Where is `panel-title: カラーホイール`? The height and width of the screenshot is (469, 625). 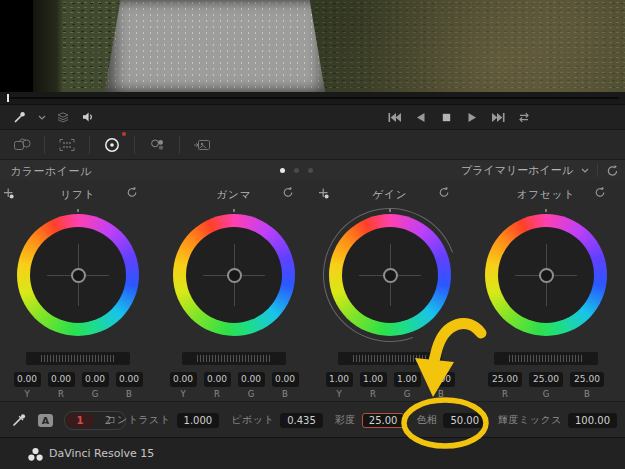
panel-title: カラーホイール is located at coordinates (51, 172).